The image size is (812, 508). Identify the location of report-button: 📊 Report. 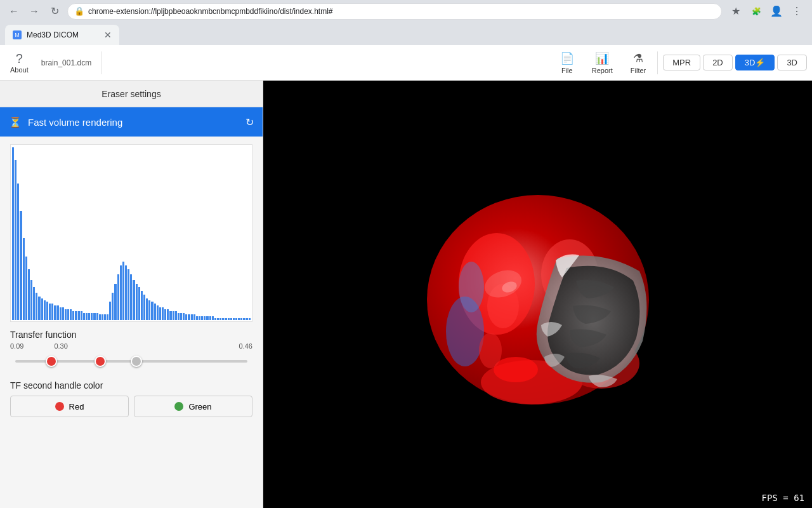
(603, 63).